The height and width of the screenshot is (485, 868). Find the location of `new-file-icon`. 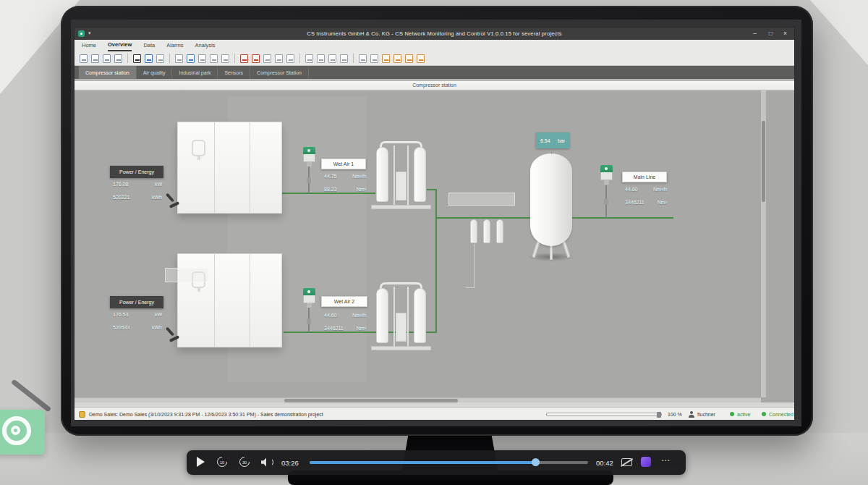

new-file-icon is located at coordinates (84, 59).